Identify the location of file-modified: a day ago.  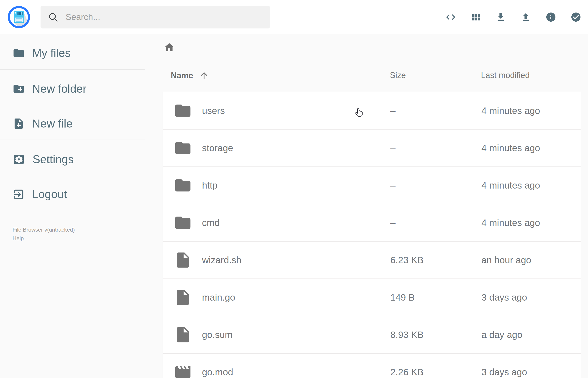
(502, 335).